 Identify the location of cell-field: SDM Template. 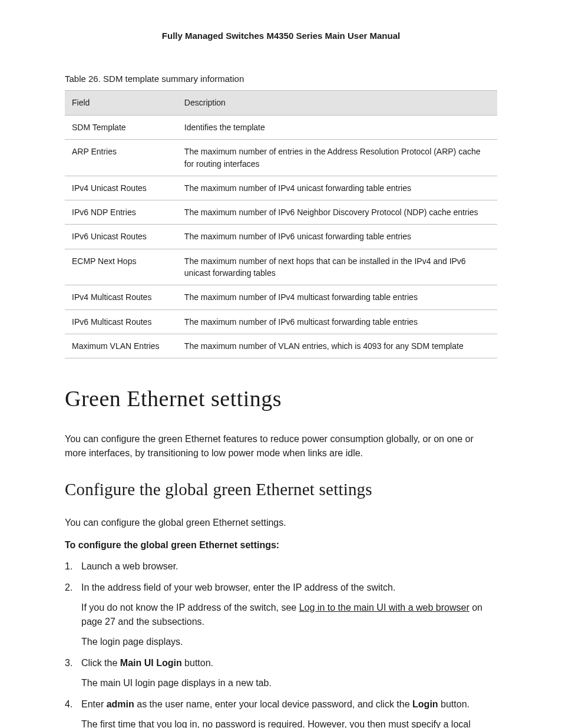
(121, 127).